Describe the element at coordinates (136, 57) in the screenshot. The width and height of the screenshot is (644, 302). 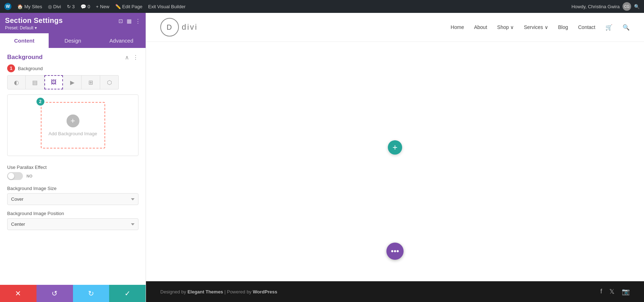
I see `section-more-icon: ⋮` at that location.